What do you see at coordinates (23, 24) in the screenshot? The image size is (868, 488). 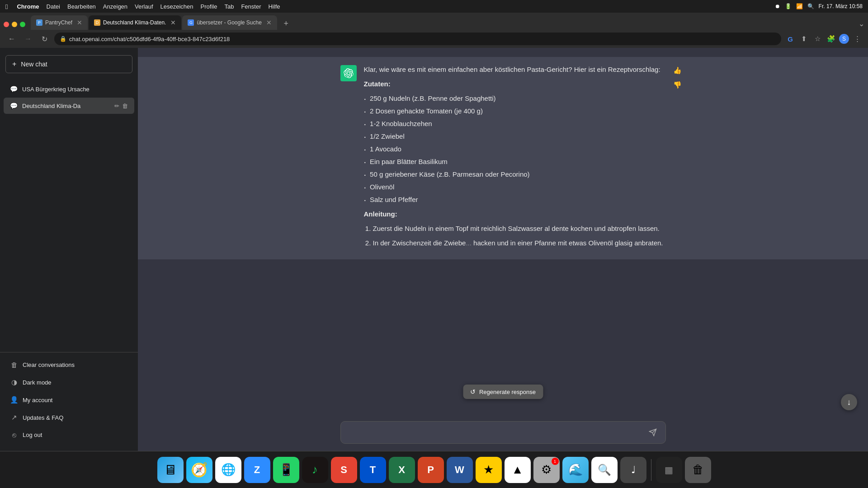 I see `maximize-window-btn` at bounding box center [23, 24].